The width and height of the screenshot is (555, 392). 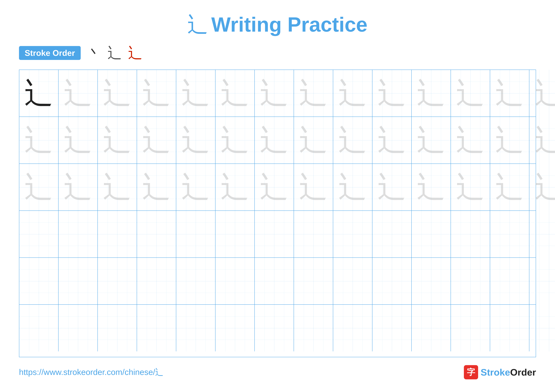 I want to click on char-solid: 辶, so click(x=39, y=93).